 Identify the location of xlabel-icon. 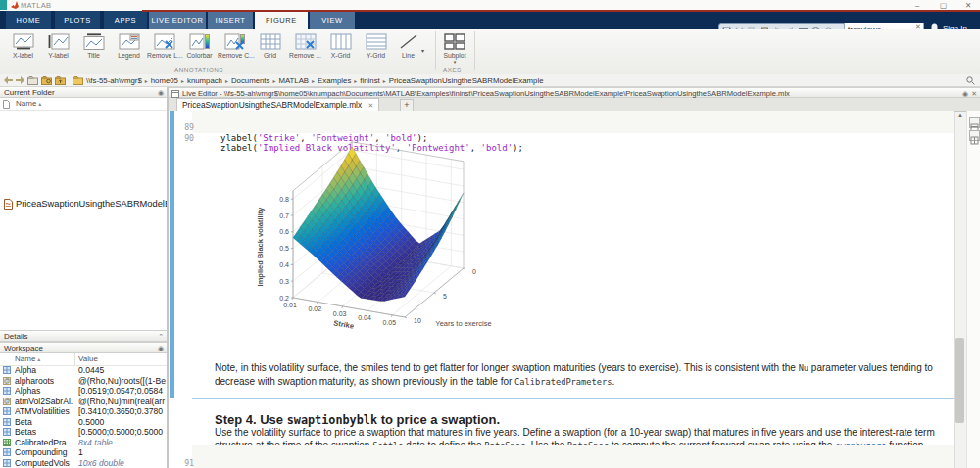
(24, 41).